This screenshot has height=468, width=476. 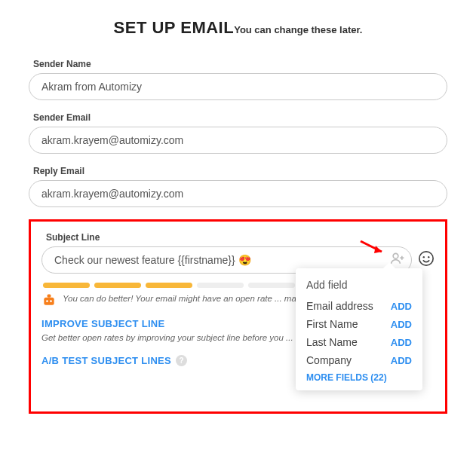 What do you see at coordinates (238, 133) in the screenshot?
I see `sender-email-row: Sender Email` at bounding box center [238, 133].